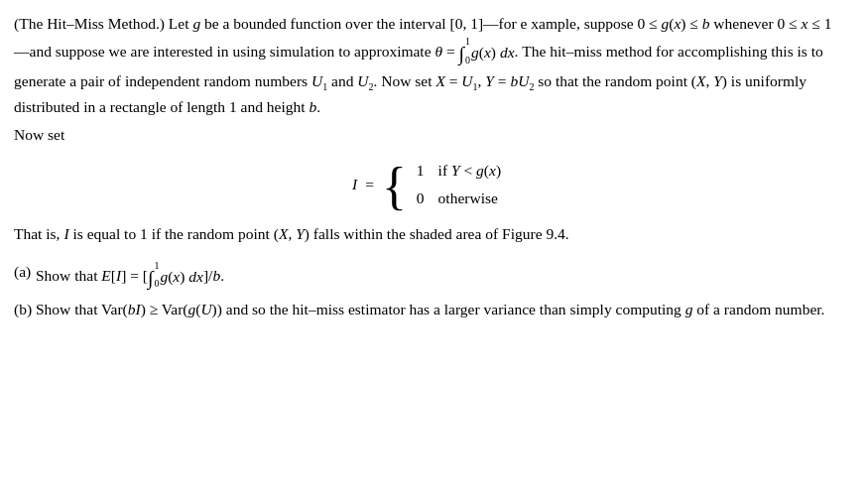  I want to click on part-a-label: (a), so click(25, 272).